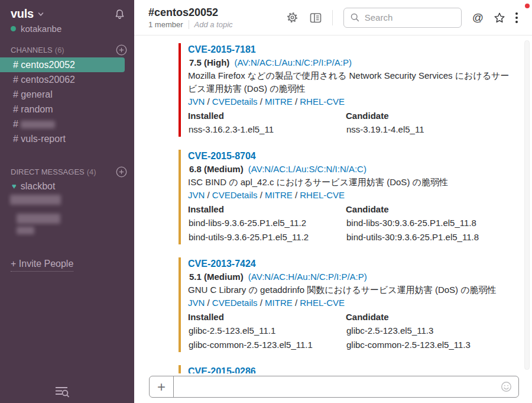  I want to click on quick-switcher-icon, so click(63, 392).